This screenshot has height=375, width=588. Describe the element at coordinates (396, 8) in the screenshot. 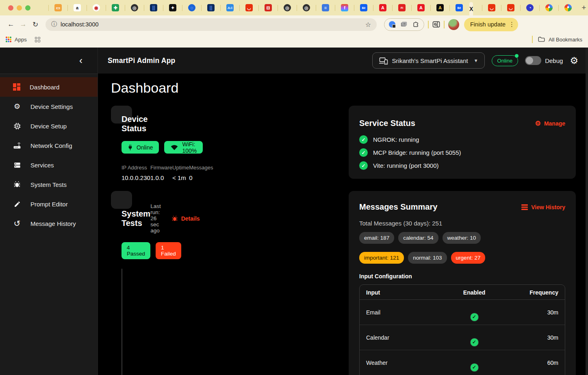

I see `pinned-tab: Fi` at that location.